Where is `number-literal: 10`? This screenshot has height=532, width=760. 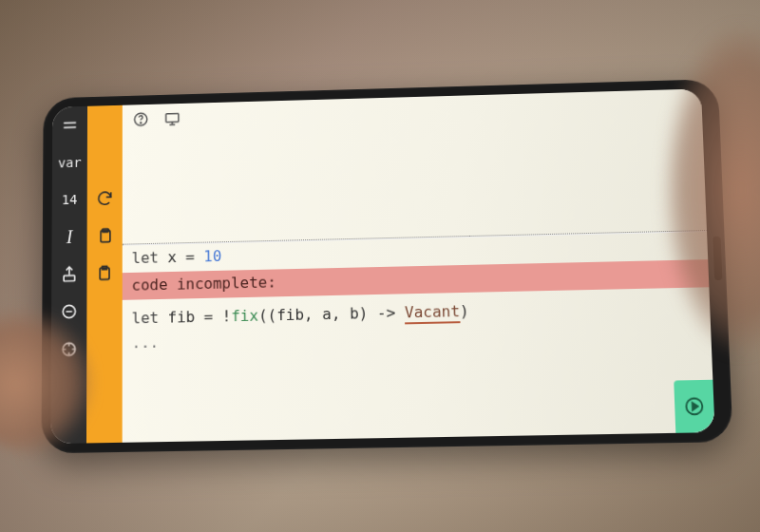 number-literal: 10 is located at coordinates (213, 256).